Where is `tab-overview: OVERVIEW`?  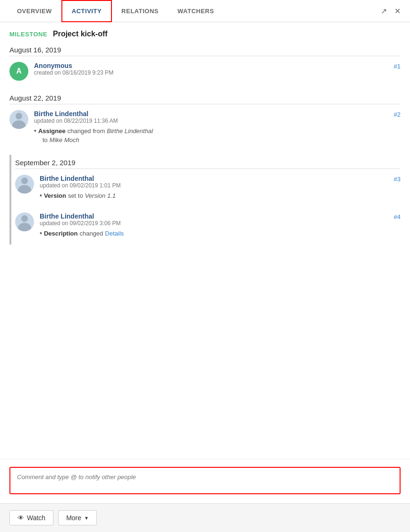 tab-overview: OVERVIEW is located at coordinates (34, 11).